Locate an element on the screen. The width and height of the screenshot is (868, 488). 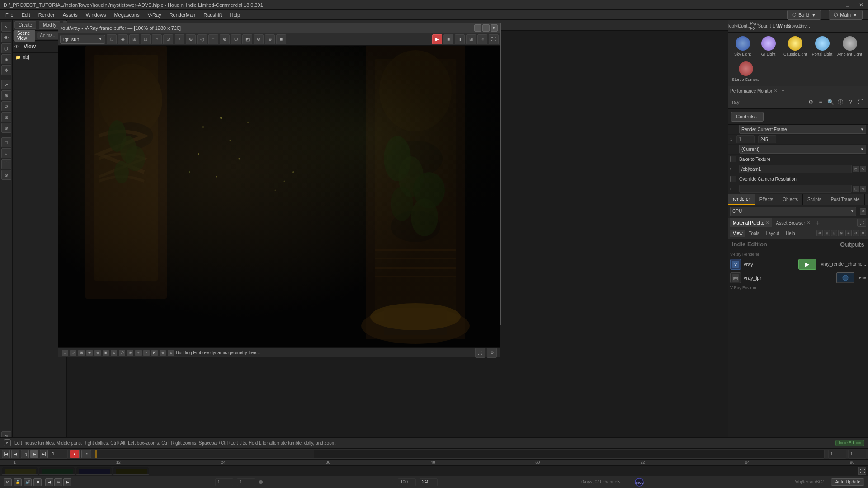
animation-track: ⛶ is located at coordinates (434, 471).